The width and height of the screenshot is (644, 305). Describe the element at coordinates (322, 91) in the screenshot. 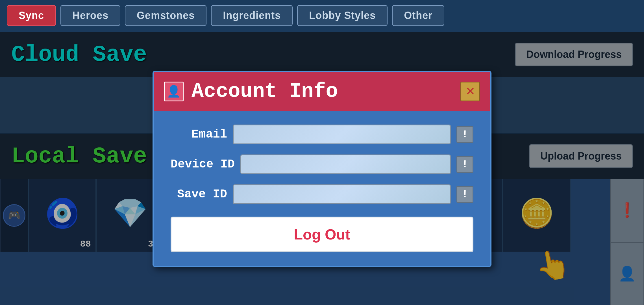

I see `modal-header: 👤 Account Info ✕` at that location.